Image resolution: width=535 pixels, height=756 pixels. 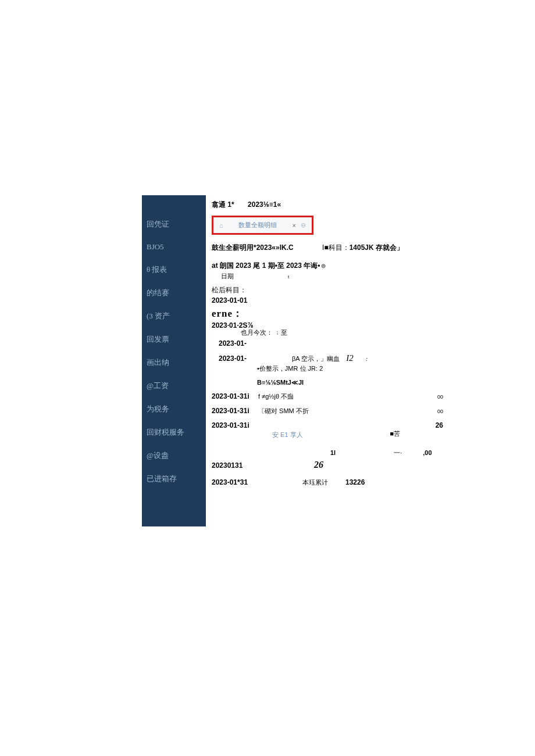 What do you see at coordinates (233, 359) in the screenshot?
I see `date-b: 2023-01-` at bounding box center [233, 359].